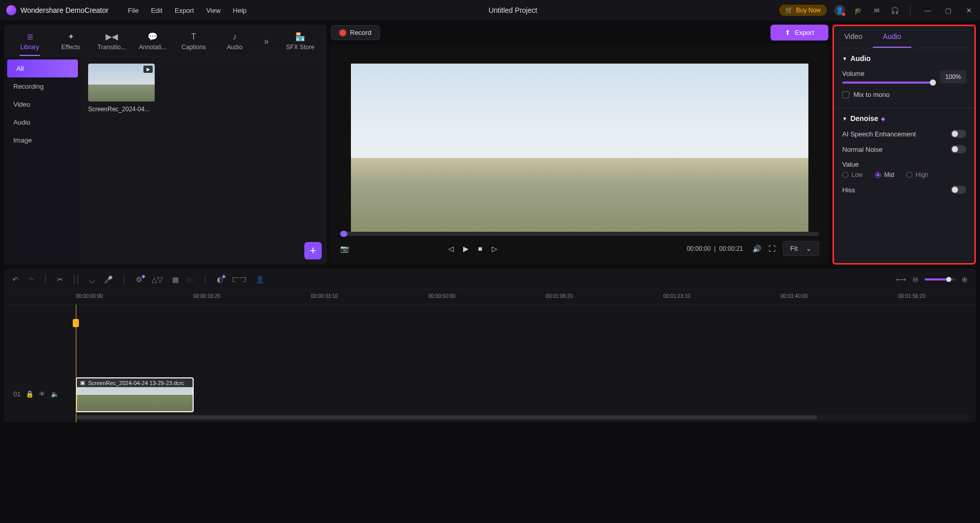  Describe the element at coordinates (30, 394) in the screenshot. I see `lock-icon: 🔒` at that location.